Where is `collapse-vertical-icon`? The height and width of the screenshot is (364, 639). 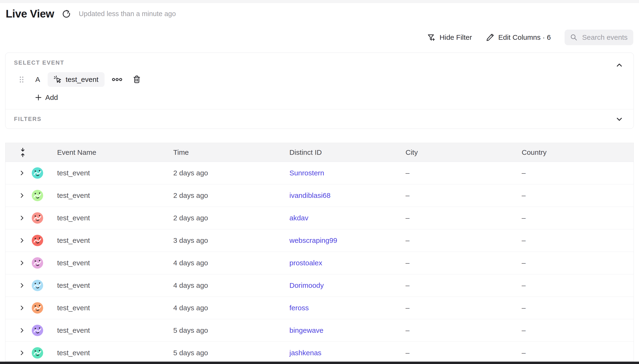
collapse-vertical-icon is located at coordinates (23, 152).